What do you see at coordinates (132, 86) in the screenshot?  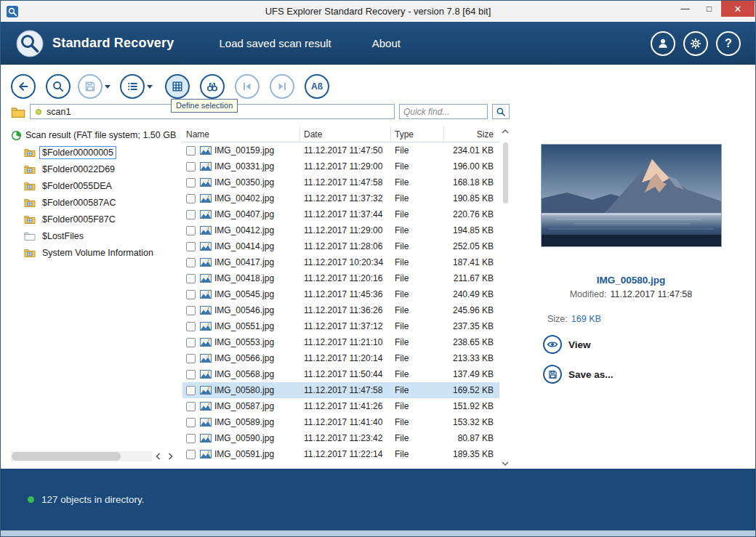 I see `view-options-button` at bounding box center [132, 86].